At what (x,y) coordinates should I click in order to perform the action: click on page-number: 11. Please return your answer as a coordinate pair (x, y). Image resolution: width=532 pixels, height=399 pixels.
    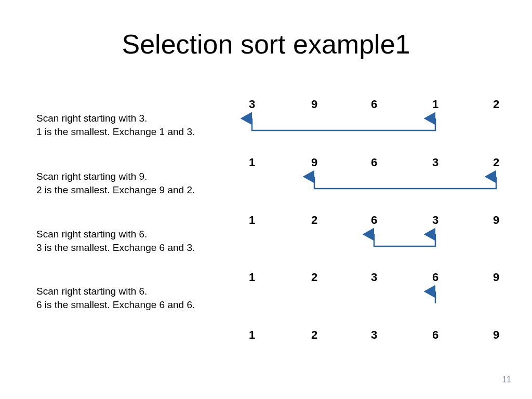
    Looking at the image, I should click on (507, 380).